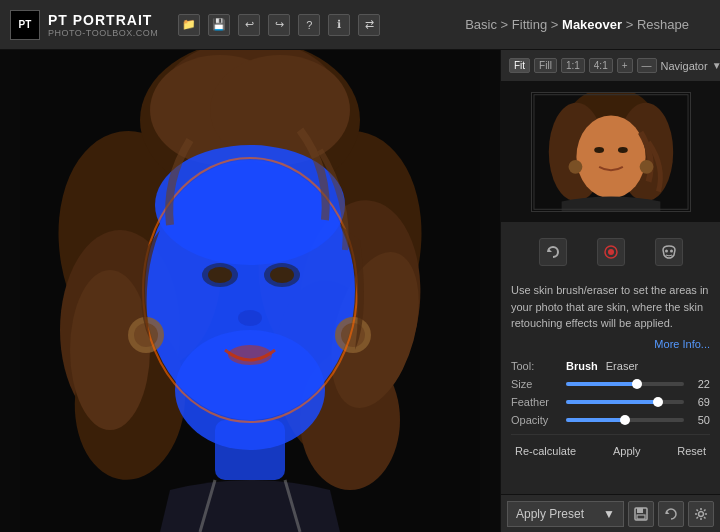 The width and height of the screenshot is (720, 532). I want to click on navigator-label: Navigator, so click(684, 66).